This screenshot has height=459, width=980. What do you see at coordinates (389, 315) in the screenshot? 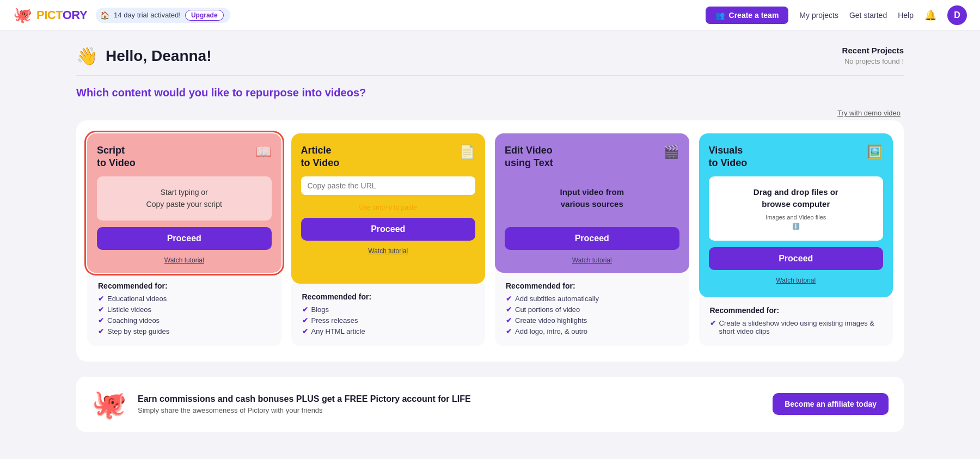
I see `article-recommended: Recommended for: ✔Blogs ✔Press releases …` at bounding box center [389, 315].